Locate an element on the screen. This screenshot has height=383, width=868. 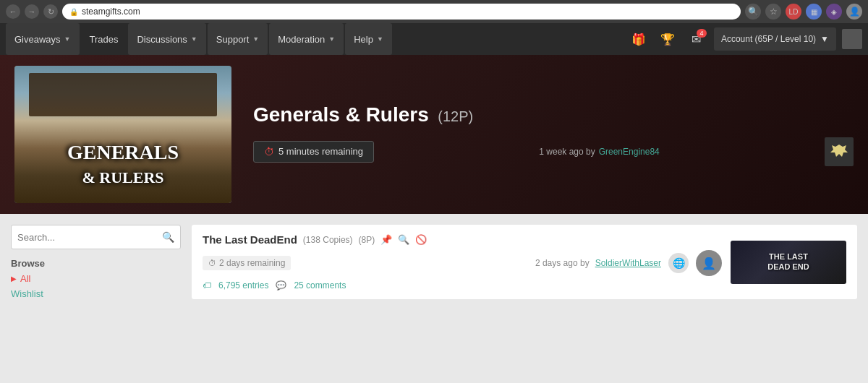
navigation-bar: Giveaways ▼ Trades Discussions ▼ Support… is located at coordinates (434, 39).